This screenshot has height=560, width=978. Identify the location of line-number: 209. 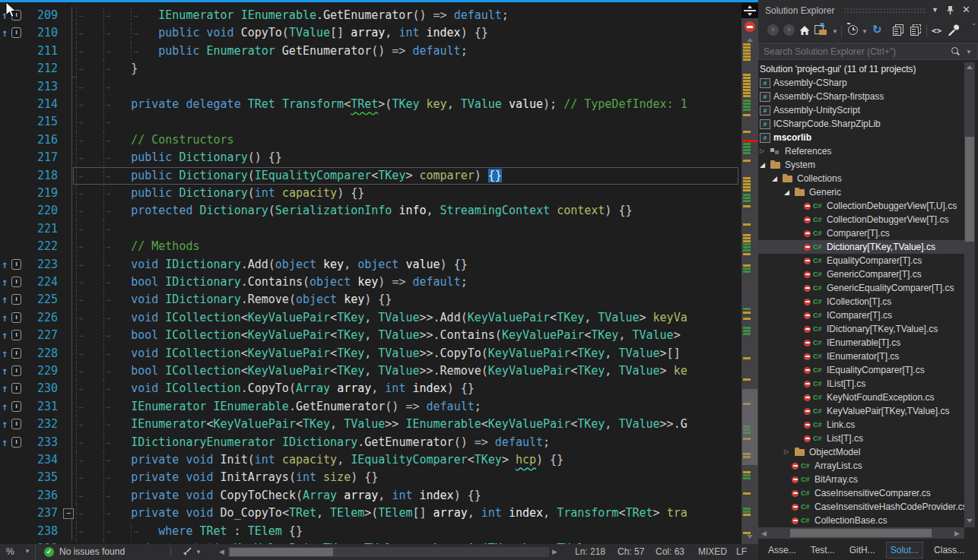
(40, 15).